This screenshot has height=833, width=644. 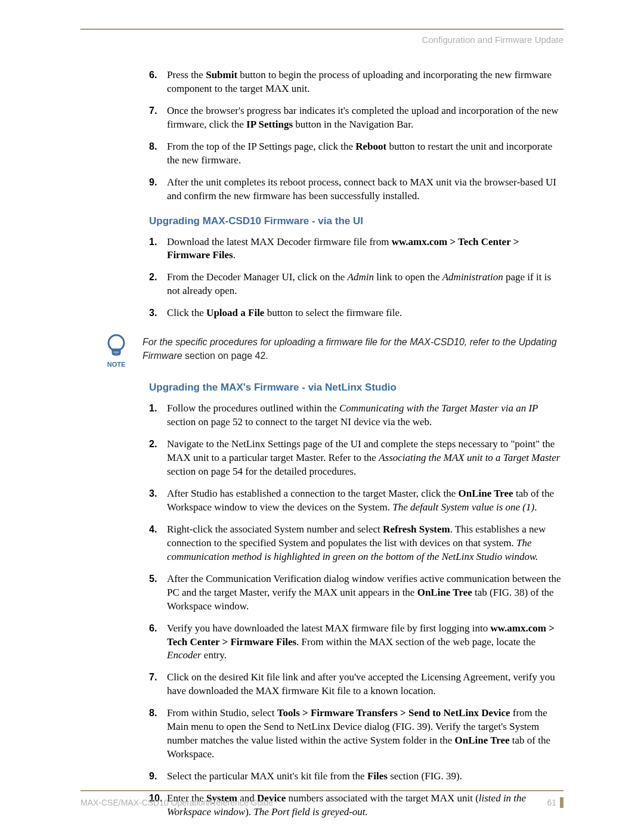 I want to click on note-block: NOTE For the specific procedures for upl…, so click(x=334, y=351).